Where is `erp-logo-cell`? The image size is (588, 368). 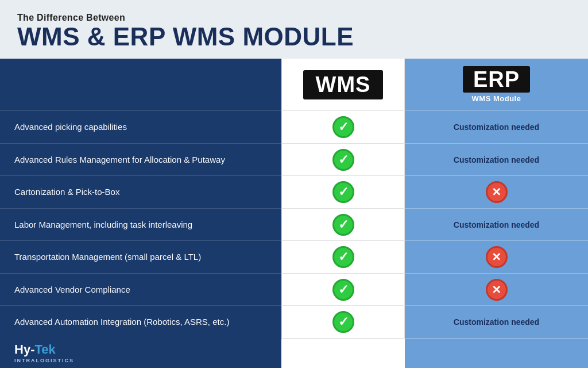 erp-logo-cell is located at coordinates (496, 353).